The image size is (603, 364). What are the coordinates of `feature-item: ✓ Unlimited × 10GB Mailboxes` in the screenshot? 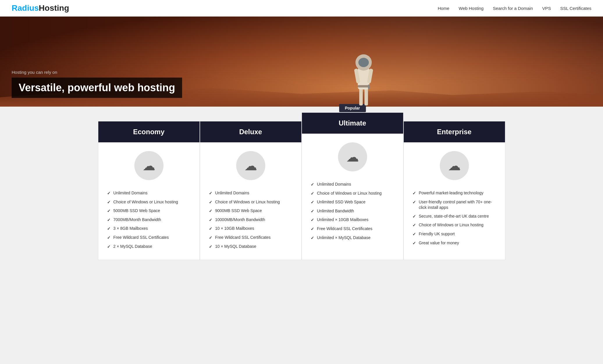 It's located at (353, 220).